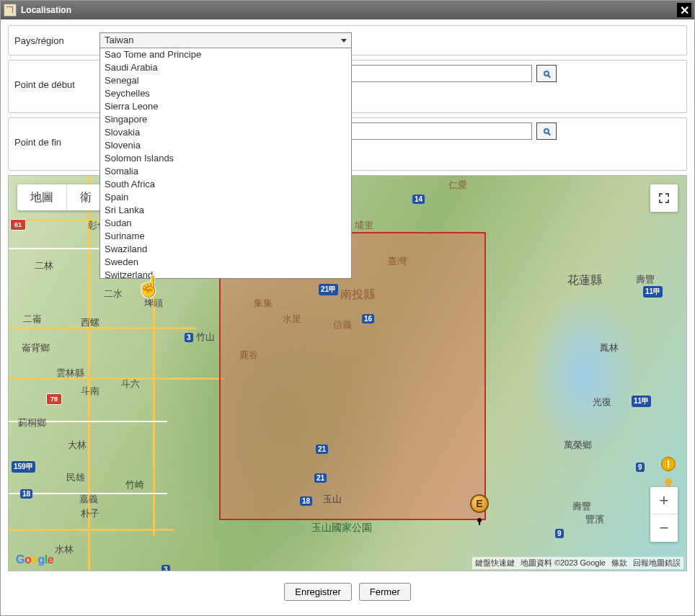 The width and height of the screenshot is (695, 616). I want to click on google-logo: Google, so click(35, 560).